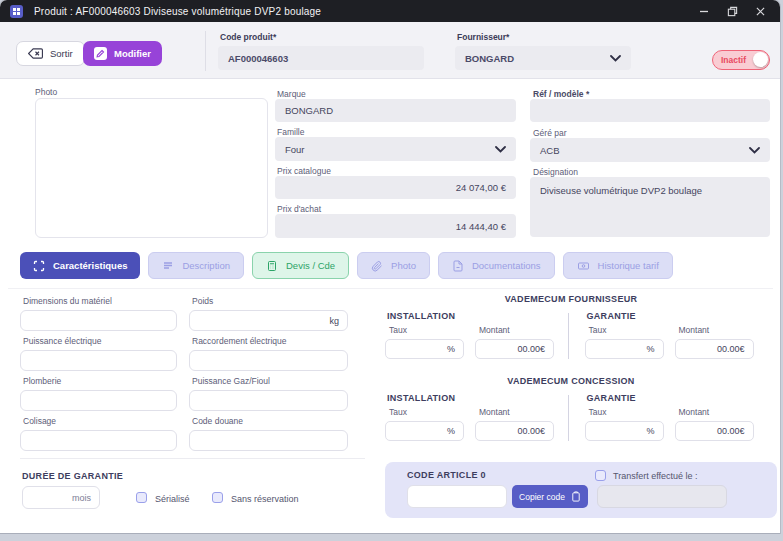 Image resolution: width=783 pixels, height=541 pixels. Describe the element at coordinates (98, 354) in the screenshot. I see `field-puissance-electrique: Puissance électrique` at that location.